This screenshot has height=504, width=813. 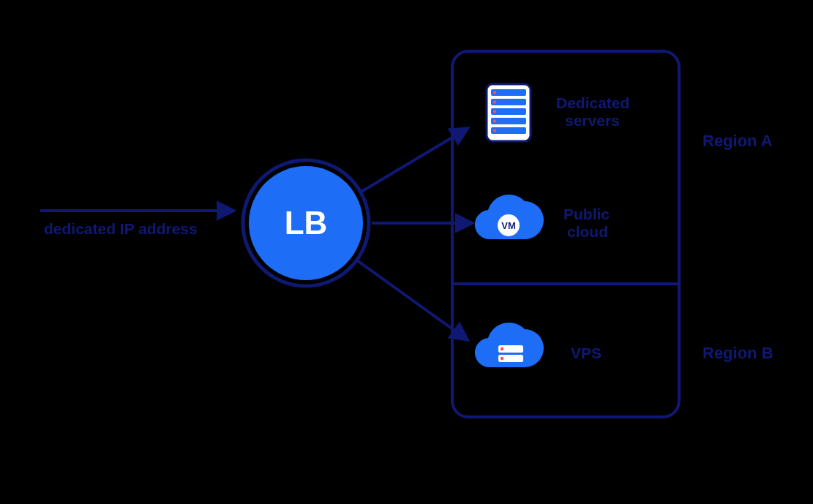 What do you see at coordinates (738, 140) in the screenshot?
I see `region-a-label: Region A` at bounding box center [738, 140].